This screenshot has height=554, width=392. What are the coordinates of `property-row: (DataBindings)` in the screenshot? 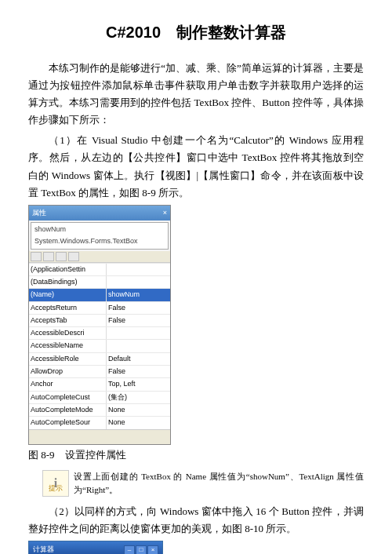 It's located at (100, 282).